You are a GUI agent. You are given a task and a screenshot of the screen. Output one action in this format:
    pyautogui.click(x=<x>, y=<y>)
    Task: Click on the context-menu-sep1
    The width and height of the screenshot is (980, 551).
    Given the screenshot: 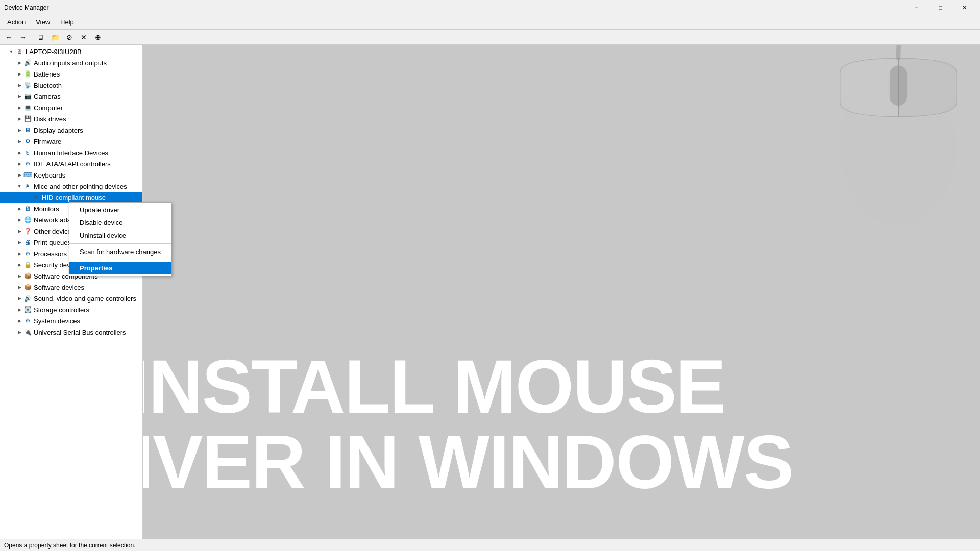 What is the action you would take?
    pyautogui.click(x=120, y=244)
    